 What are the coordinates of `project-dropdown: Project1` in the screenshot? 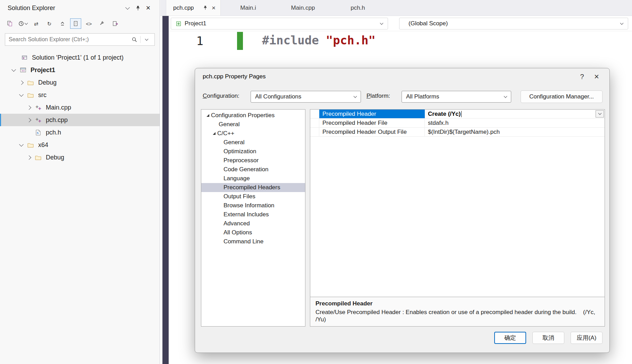 It's located at (279, 24).